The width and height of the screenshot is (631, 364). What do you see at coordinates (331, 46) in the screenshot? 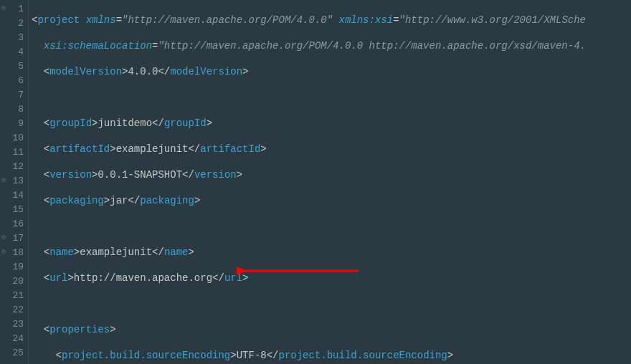
I see `code-line: xsi:schemaLocation="http://maven.apache.…` at bounding box center [331, 46].